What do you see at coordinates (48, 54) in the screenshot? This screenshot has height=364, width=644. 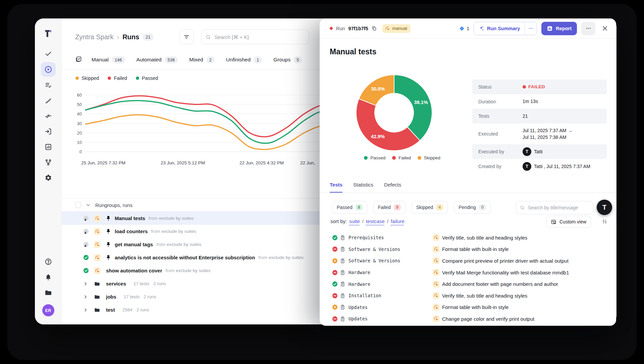 I see `check-icon` at bounding box center [48, 54].